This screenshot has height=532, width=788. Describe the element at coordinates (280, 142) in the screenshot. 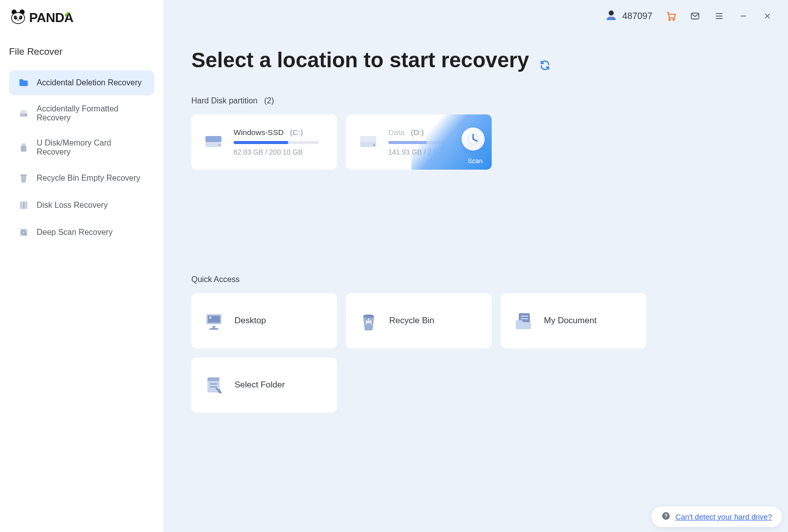

I see `disk-info: Windows-SSD (C:)62.03 GB / 200.10 GB` at that location.